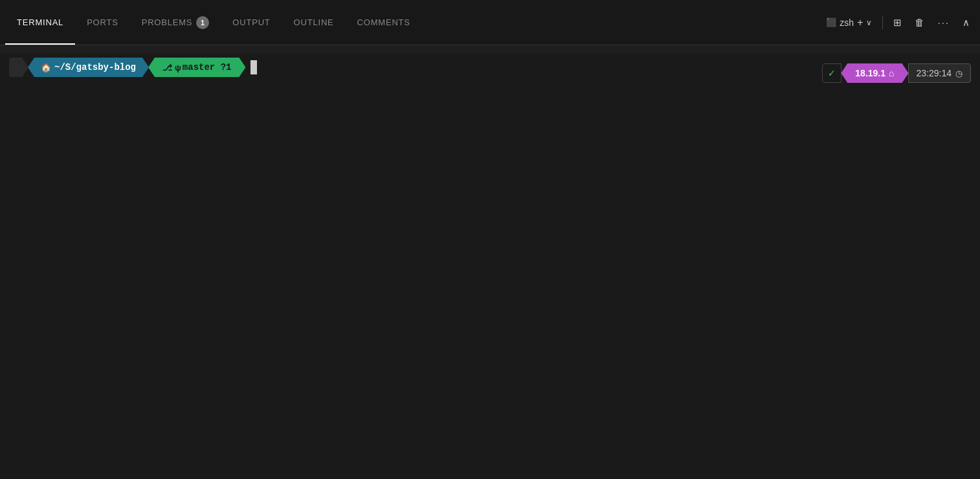  What do you see at coordinates (919, 22) in the screenshot?
I see `trash-icon: 🗑` at bounding box center [919, 22].